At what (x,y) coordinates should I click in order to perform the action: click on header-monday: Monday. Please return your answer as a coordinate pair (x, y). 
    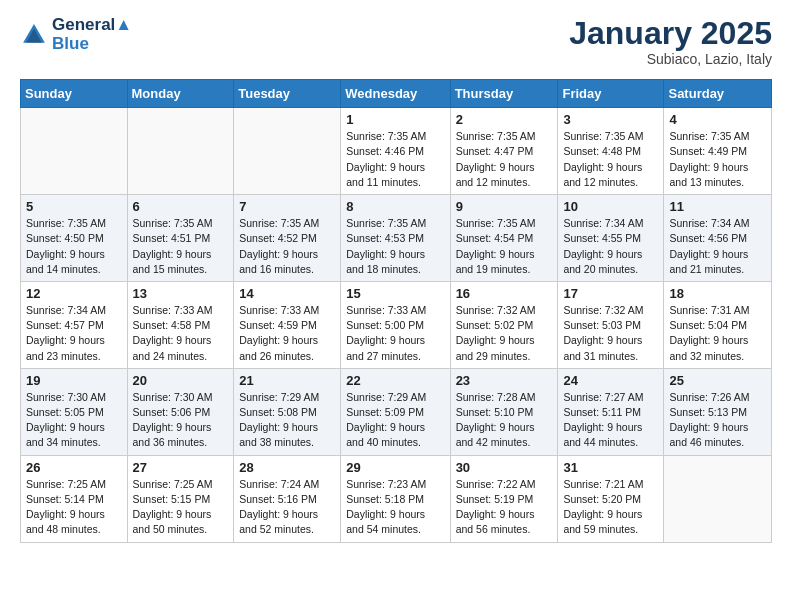
    Looking at the image, I should click on (180, 94).